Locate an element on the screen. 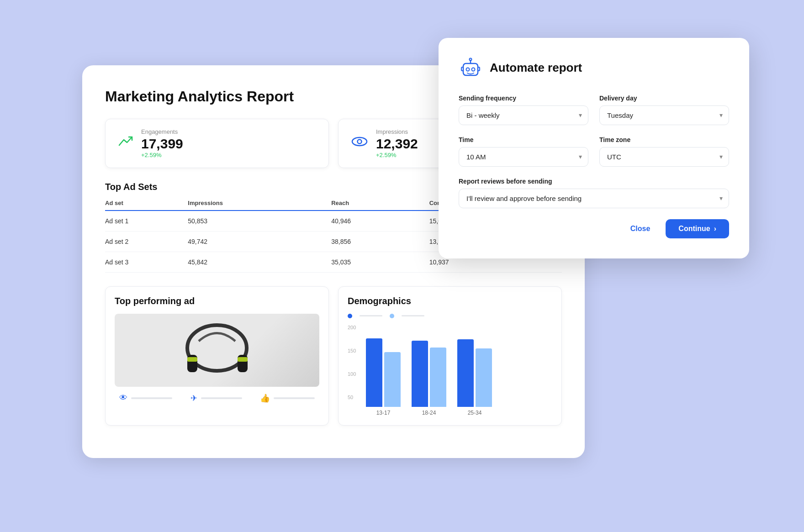 Image resolution: width=804 pixels, height=532 pixels. bar-group-1824: 18-24 is located at coordinates (429, 378).